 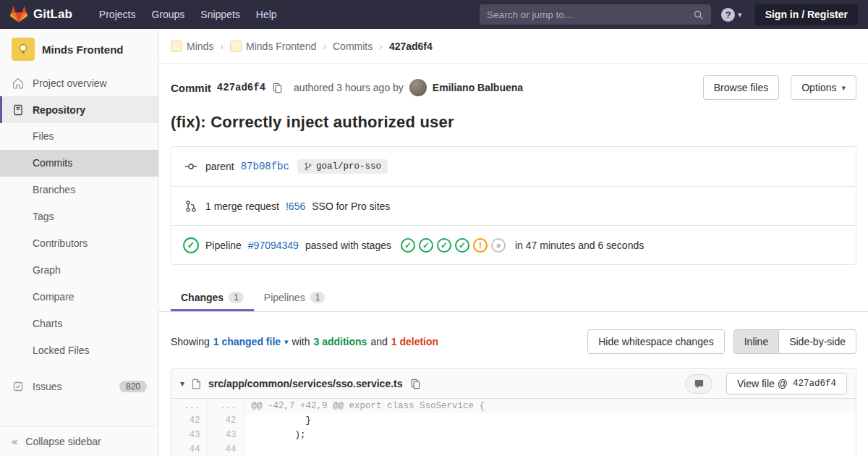 What do you see at coordinates (514, 46) in the screenshot?
I see `breadcrumb: Minds›Minds Frontend›Commits›427ad6f4` at bounding box center [514, 46].